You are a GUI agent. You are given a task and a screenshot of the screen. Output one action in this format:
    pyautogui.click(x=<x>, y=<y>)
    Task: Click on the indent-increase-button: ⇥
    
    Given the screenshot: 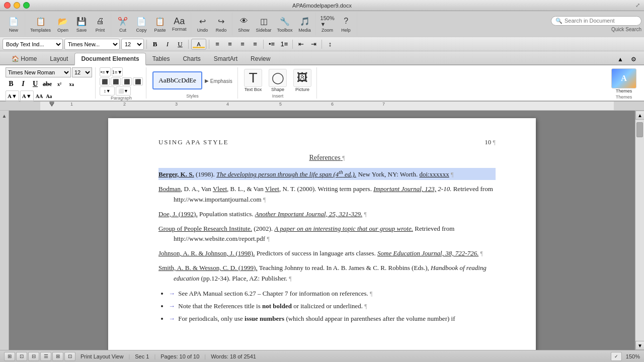 What is the action you would take?
    pyautogui.click(x=313, y=44)
    